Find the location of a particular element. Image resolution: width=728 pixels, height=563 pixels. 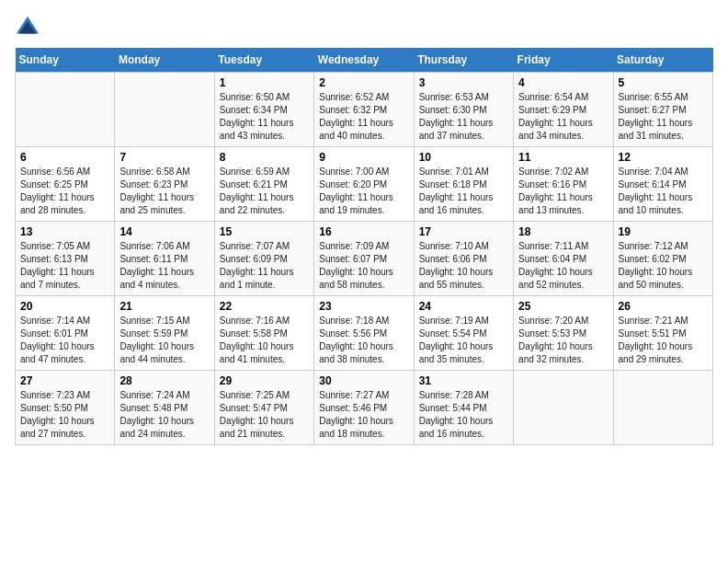

day-info: Sunrise: 7:18 AM Sunset: 5:56 PM Dayligh… is located at coordinates (364, 340).